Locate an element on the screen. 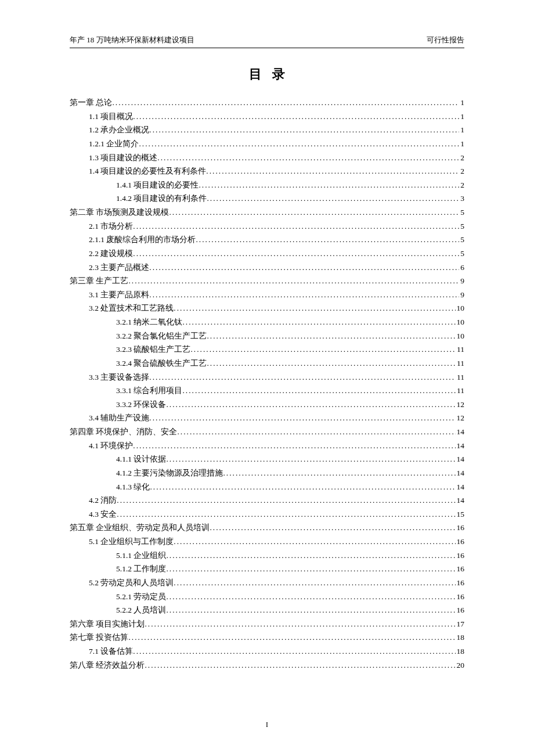  toc-entry: 第五章 企业组织、劳动定员和人员培训16 is located at coordinates (267, 528).